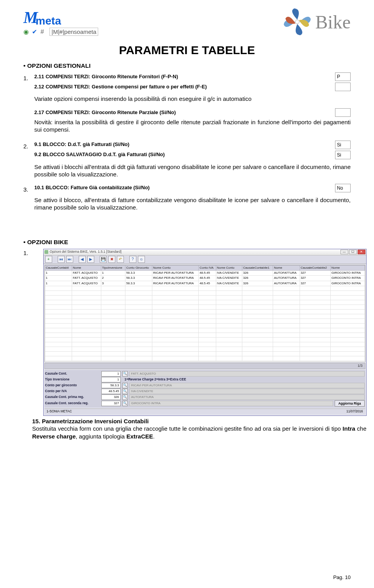  What do you see at coordinates (91, 259) in the screenshot?
I see `next-icon: ▶` at bounding box center [91, 259].